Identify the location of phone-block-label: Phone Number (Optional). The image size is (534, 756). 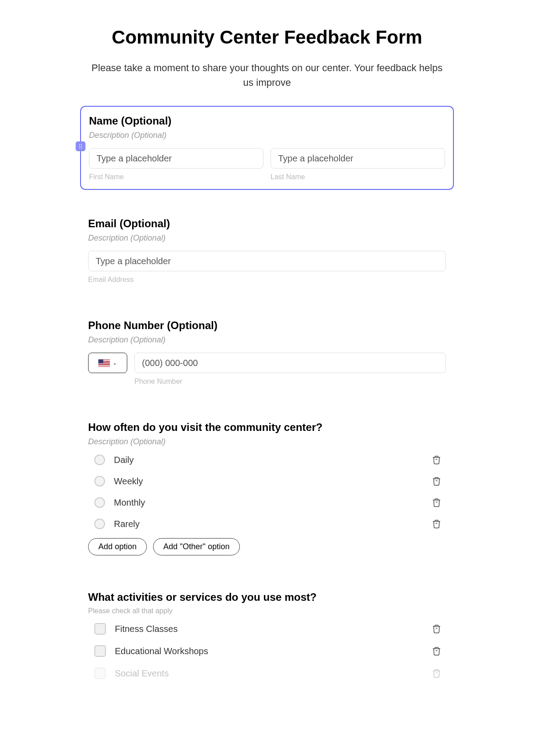
(267, 326).